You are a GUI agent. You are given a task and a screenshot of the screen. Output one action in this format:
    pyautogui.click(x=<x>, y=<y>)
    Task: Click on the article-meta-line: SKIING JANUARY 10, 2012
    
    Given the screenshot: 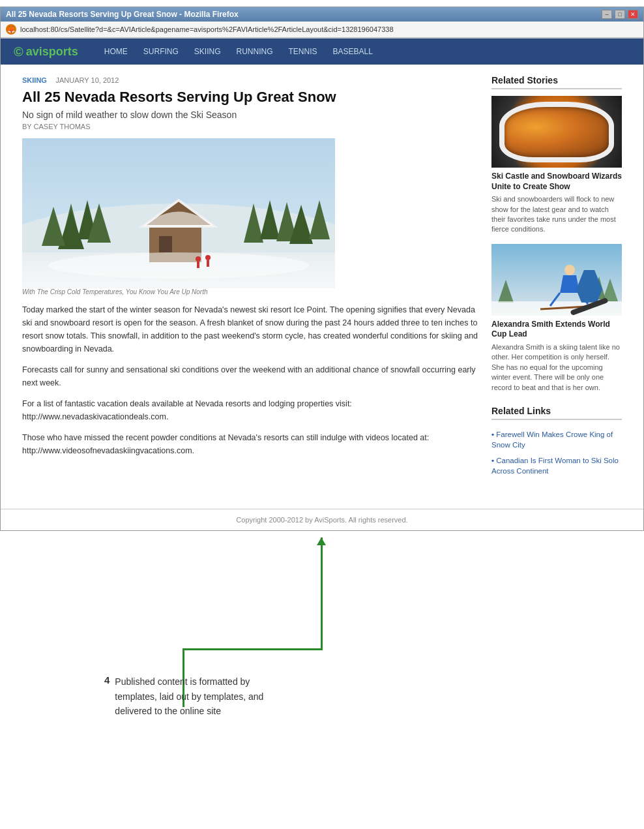 What is the action you would take?
    pyautogui.click(x=250, y=80)
    